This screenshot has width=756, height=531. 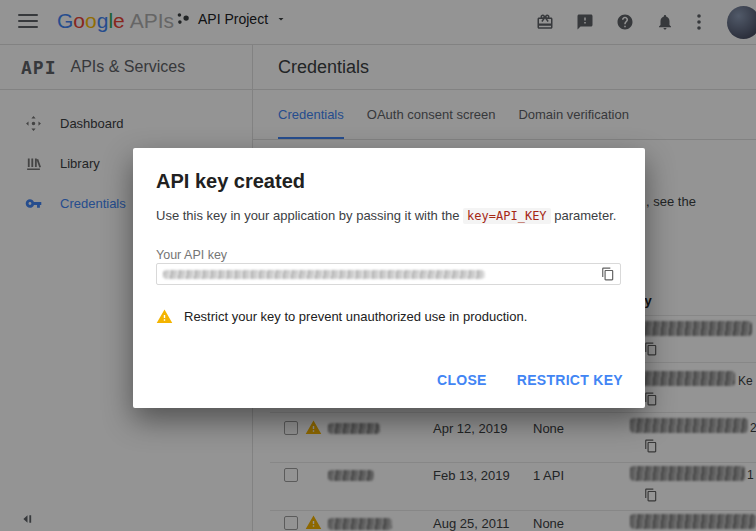 I want to click on dialog-body-text: Use this key in your application by pass…, so click(x=386, y=216).